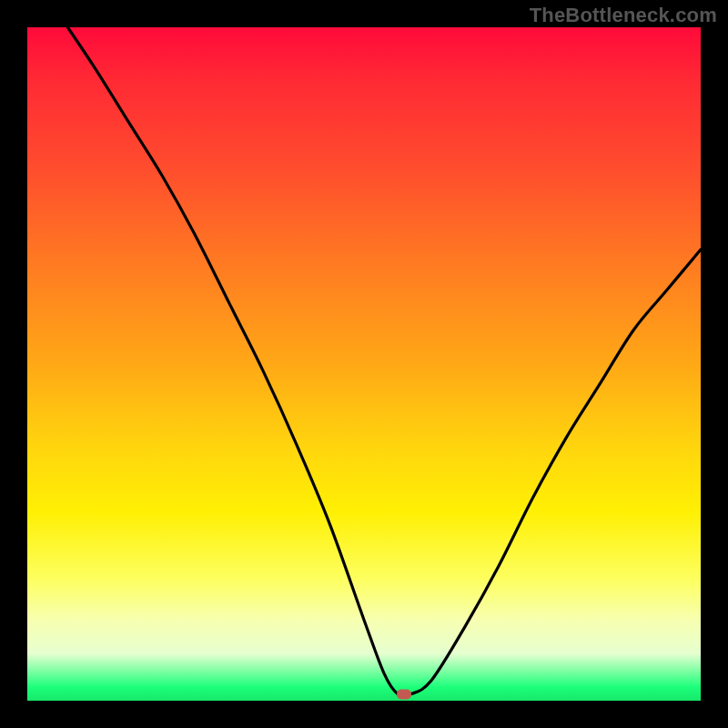 Image resolution: width=728 pixels, height=728 pixels. I want to click on optimal-point-marker, so click(404, 693).